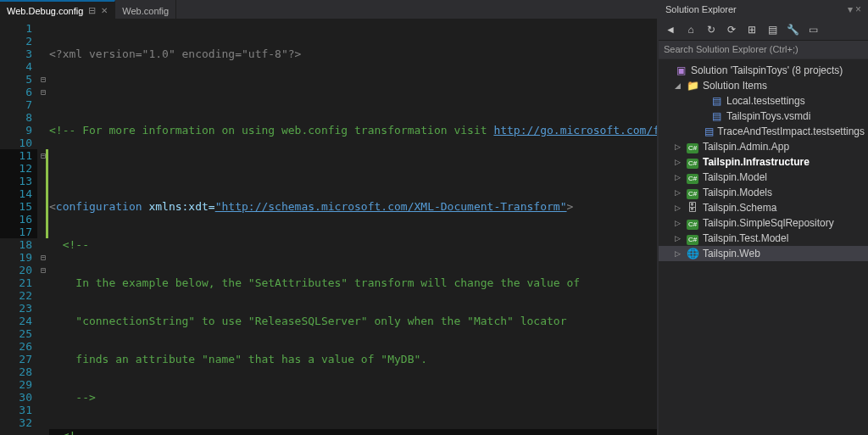 The image size is (868, 435). I want to click on panel-title: Solution Explorer, so click(701, 9).